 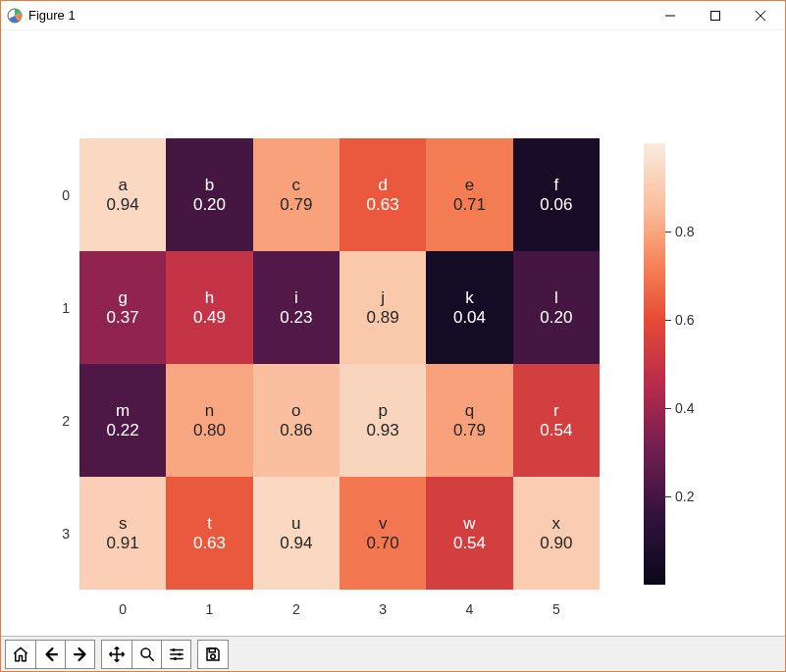 I want to click on cell-label: v, so click(x=383, y=524).